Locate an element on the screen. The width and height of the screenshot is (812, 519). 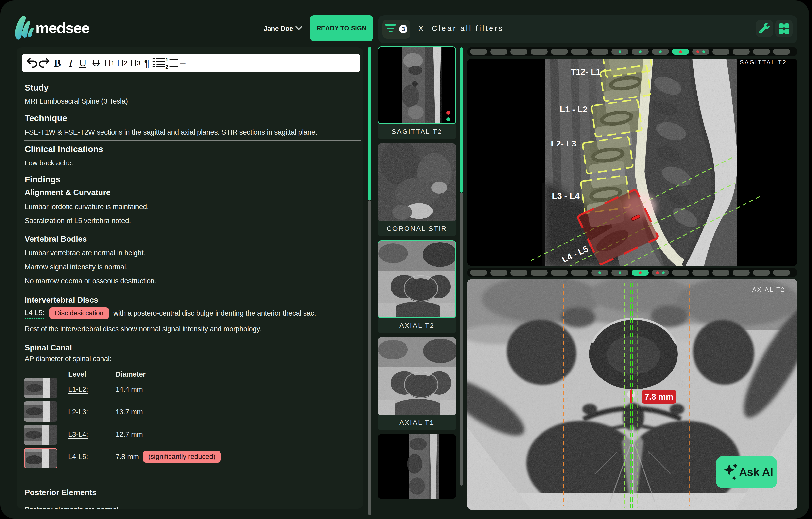
svg-text: 2 is located at coordinates (167, 67).